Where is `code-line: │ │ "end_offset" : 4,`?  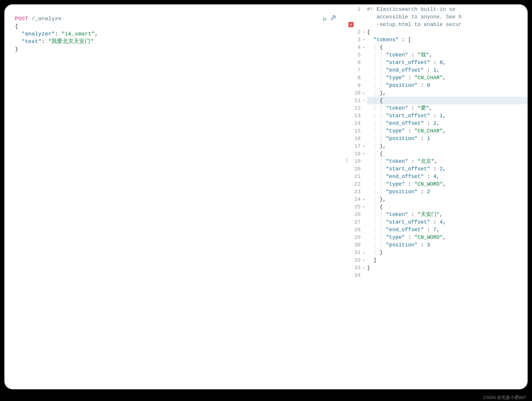
code-line: │ │ "end_offset" : 4, is located at coordinates (447, 177).